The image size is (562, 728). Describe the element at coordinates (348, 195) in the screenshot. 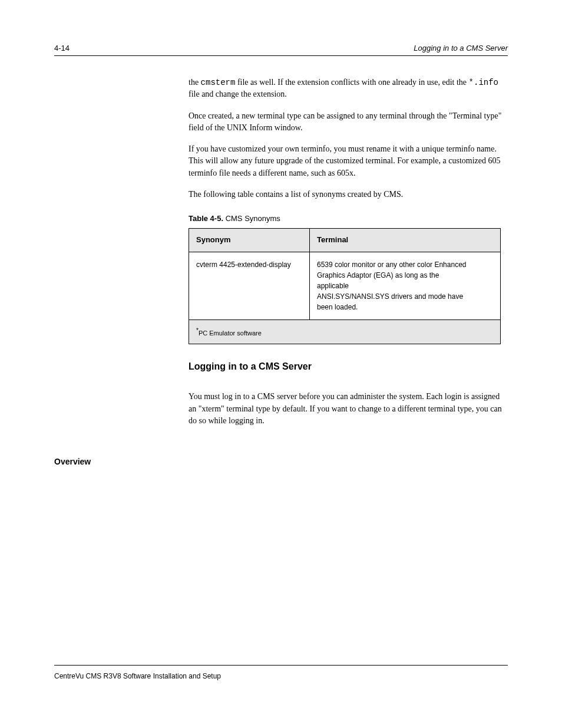

I see `paragraph-4: The following table contains a list of s…` at that location.